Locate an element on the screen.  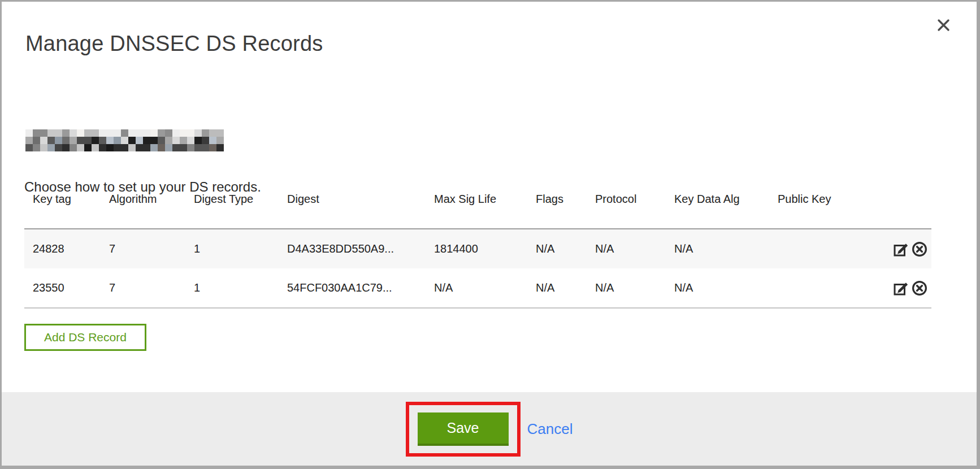
annotation-rectangle: Save is located at coordinates (463, 429).